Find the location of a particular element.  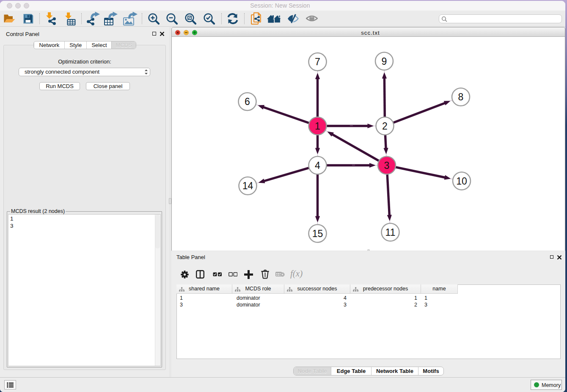

svg-text: 4 is located at coordinates (317, 166).